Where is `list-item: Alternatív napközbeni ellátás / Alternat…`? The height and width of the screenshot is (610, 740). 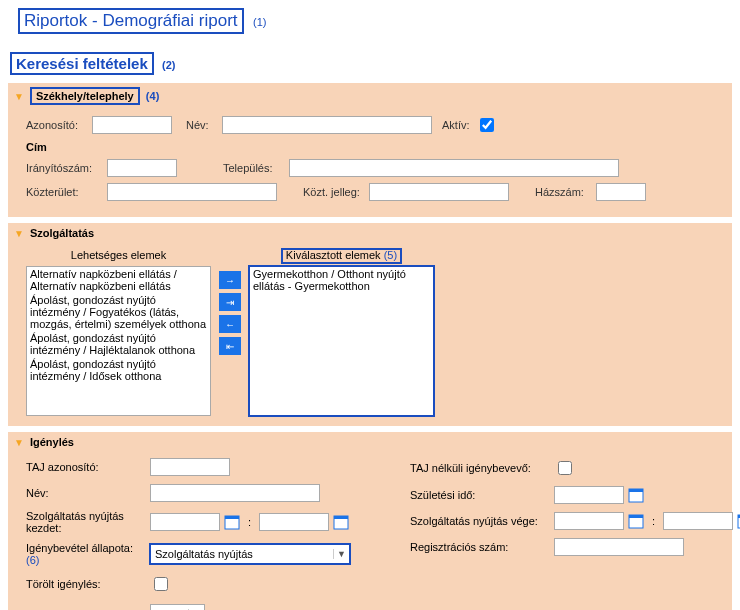 list-item: Alternatív napközbeni ellátás / Alternat… is located at coordinates (118, 280).